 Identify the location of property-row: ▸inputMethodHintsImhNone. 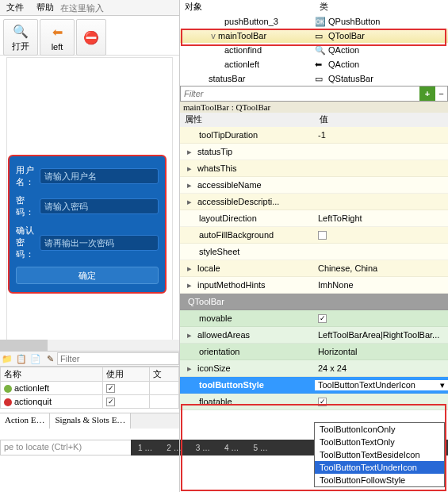
(314, 286).